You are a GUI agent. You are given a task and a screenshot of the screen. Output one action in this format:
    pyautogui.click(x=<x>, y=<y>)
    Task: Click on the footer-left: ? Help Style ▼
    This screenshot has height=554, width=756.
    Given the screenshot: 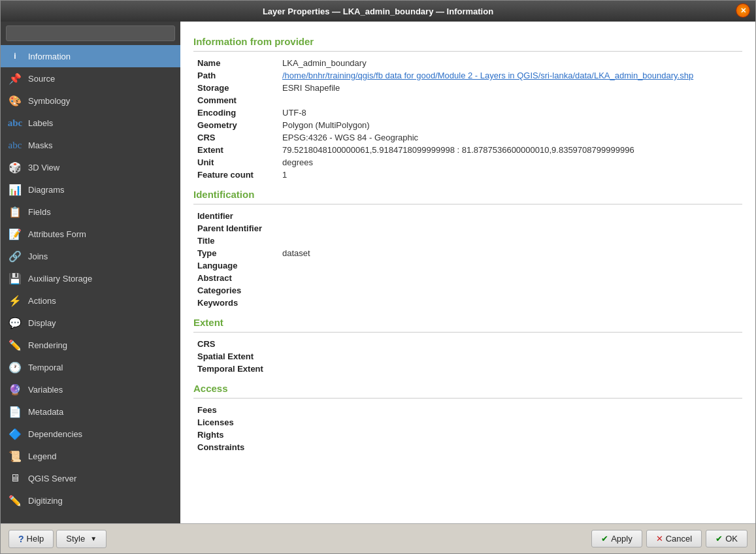 What is the action you would take?
    pyautogui.click(x=58, y=539)
    